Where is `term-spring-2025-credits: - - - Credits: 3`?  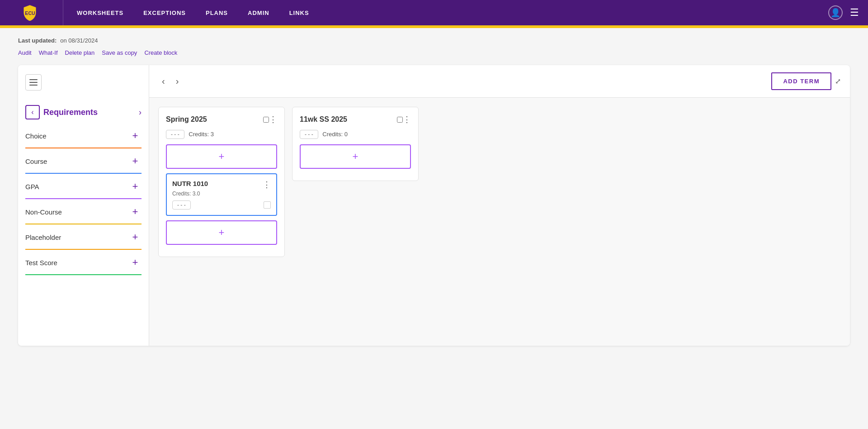 term-spring-2025-credits: - - - Credits: 3 is located at coordinates (222, 134).